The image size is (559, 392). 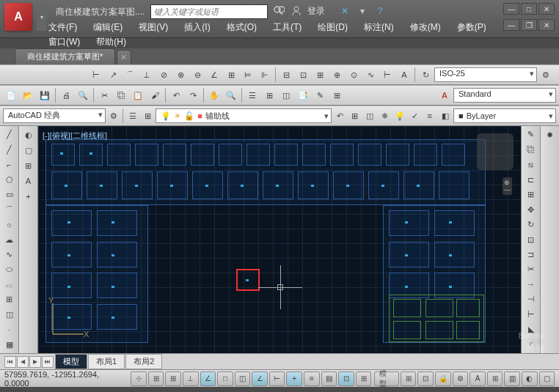 What do you see at coordinates (364, 379) in the screenshot?
I see `sc-icon: ⊞` at bounding box center [364, 379].